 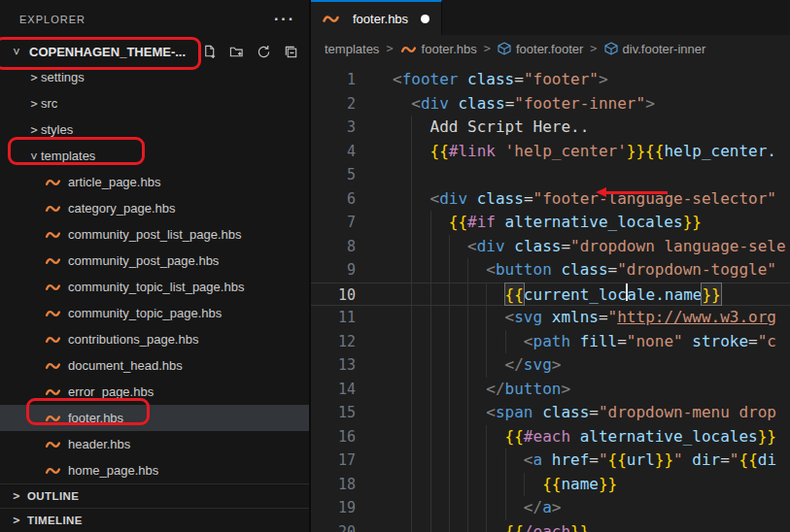 I want to click on tab-footer-hbs: footer.hbs, so click(x=377, y=17).